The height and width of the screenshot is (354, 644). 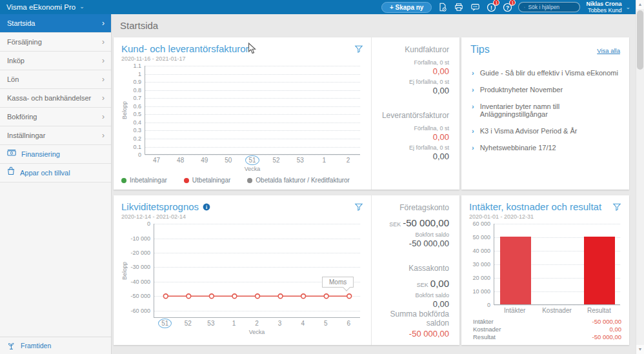 What do you see at coordinates (551, 7) in the screenshot?
I see `search-input` at bounding box center [551, 7].